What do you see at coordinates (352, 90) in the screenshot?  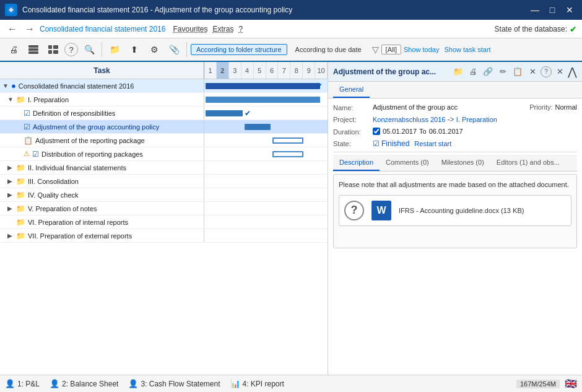 I see `tab-general: General` at bounding box center [352, 90].